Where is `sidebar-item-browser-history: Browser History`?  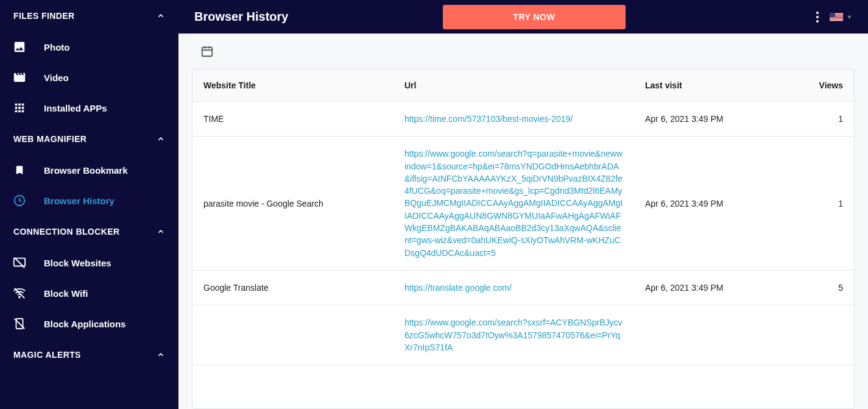
sidebar-item-browser-history: Browser History is located at coordinates (89, 201).